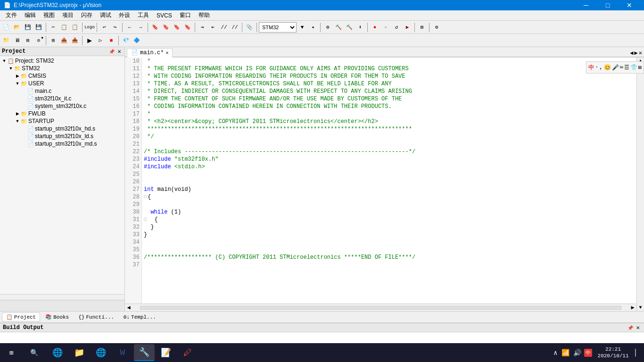 Image resolution: width=644 pixels, height=362 pixels. I want to click on minimize-button: ─, so click(586, 5).